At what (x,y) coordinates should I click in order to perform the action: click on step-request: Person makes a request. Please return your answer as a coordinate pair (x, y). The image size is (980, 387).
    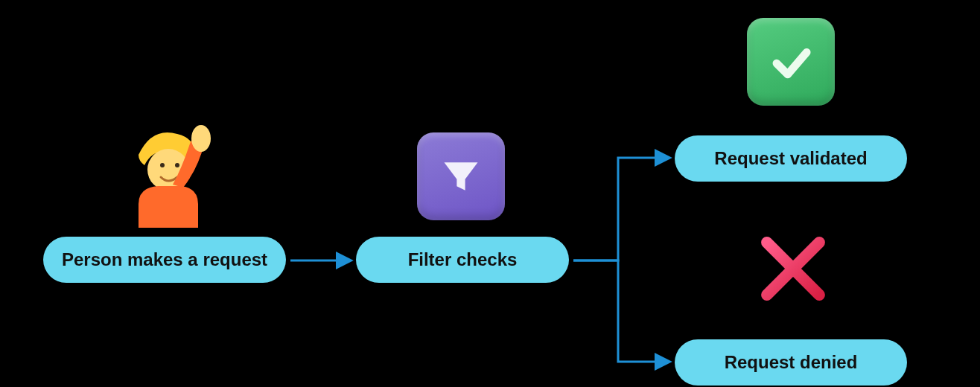
    Looking at the image, I should click on (165, 260).